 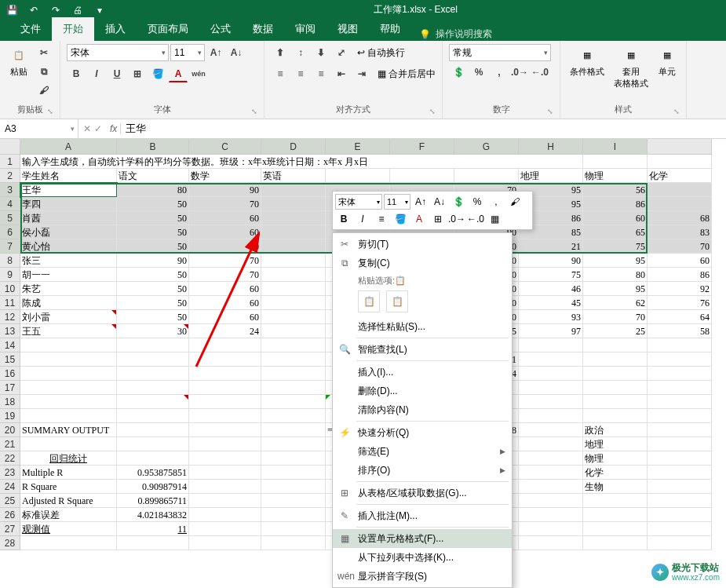 I want to click on row-header: 8, so click(x=10, y=261).